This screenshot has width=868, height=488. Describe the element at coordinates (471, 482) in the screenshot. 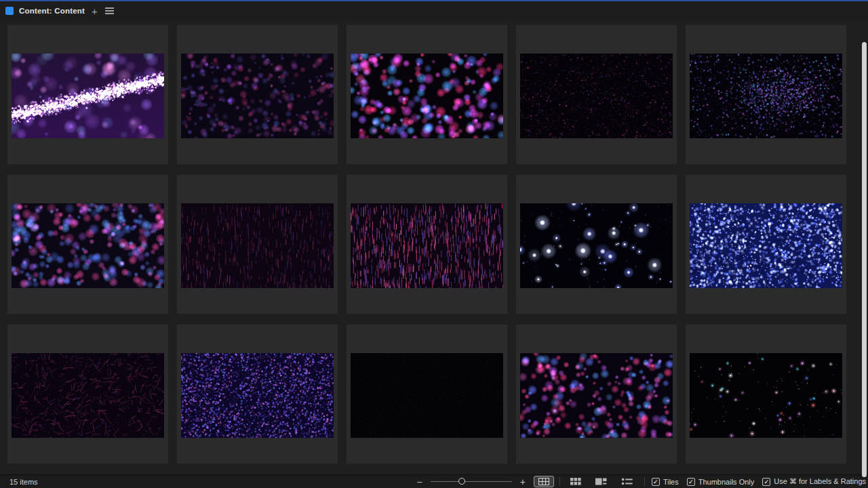

I see `thumbnail-size-slider` at that location.